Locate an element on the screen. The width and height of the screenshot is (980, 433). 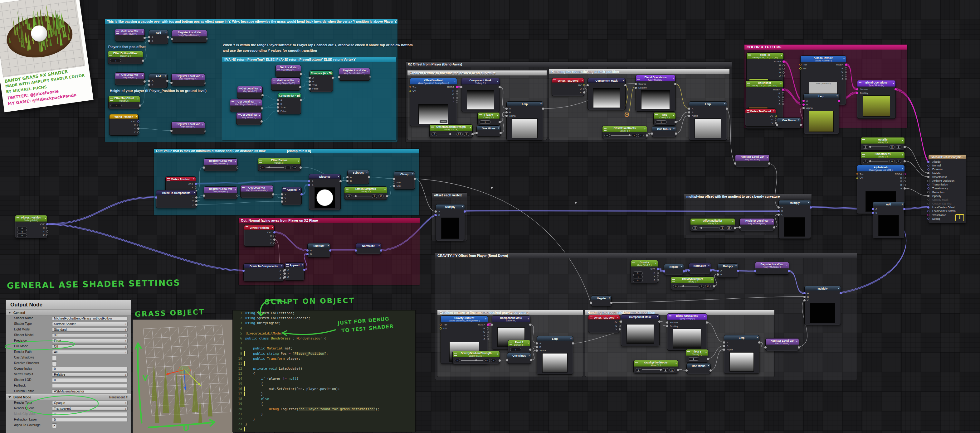
c-port is located at coordinates (778, 214).